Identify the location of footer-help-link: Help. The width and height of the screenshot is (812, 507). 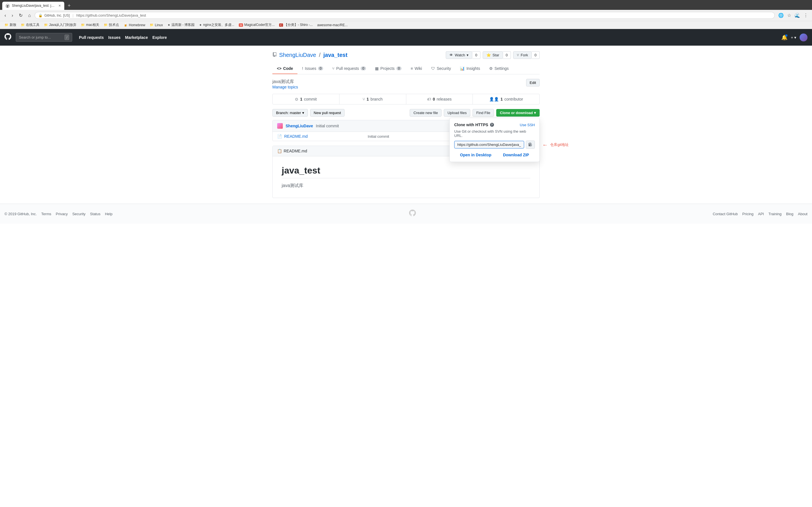
(109, 214).